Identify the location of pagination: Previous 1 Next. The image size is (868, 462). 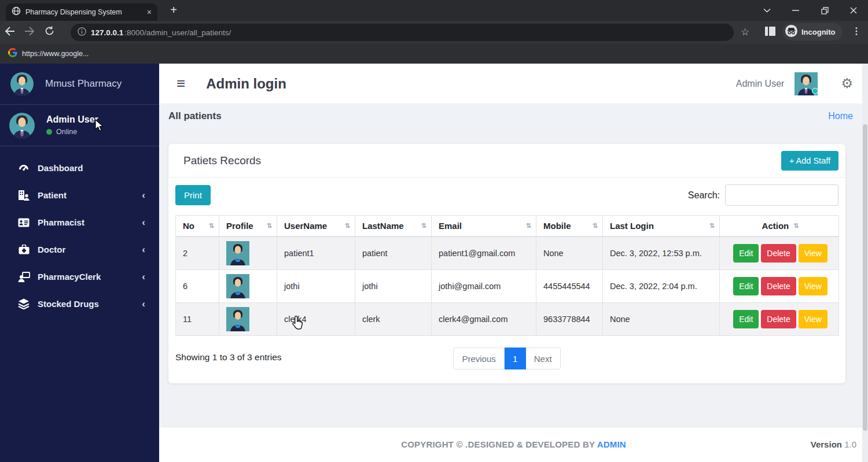
(507, 358).